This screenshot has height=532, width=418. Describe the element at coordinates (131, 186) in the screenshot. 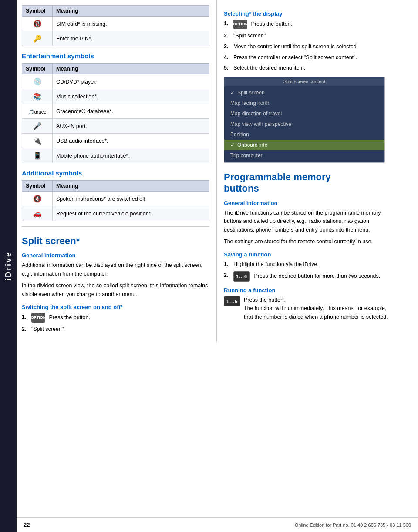

I see `add-col-meaning: Meaning` at that location.